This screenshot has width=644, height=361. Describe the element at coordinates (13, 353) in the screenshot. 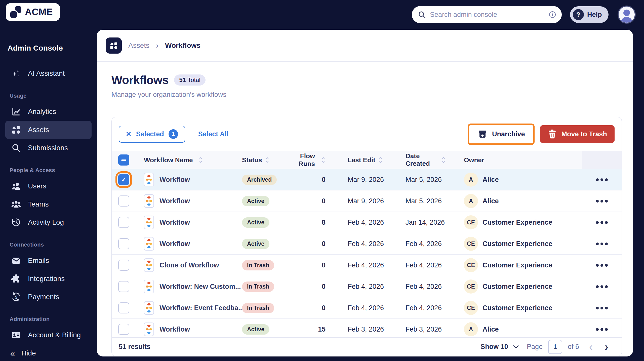

I see `collapse-icon: «` at that location.